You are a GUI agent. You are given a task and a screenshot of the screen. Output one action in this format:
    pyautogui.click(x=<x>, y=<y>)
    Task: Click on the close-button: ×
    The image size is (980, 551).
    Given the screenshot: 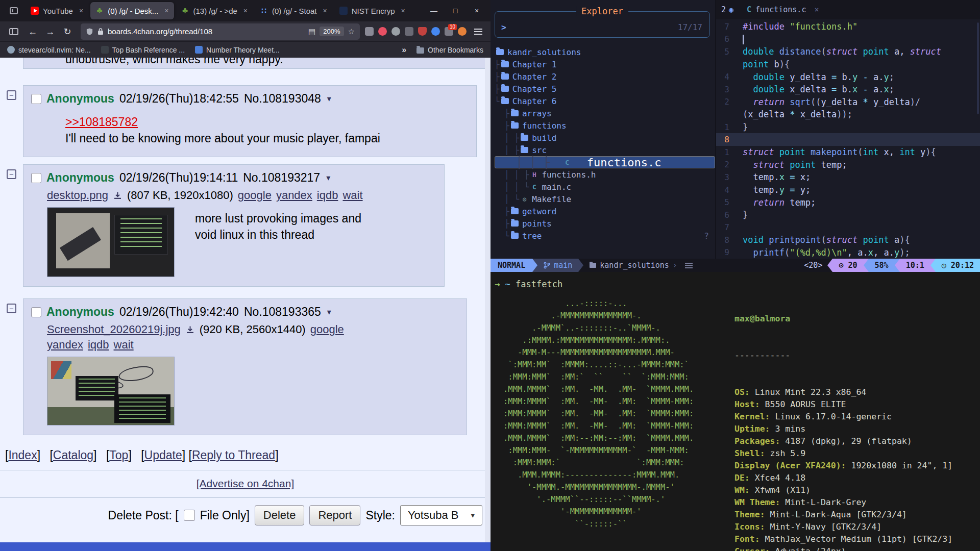 What is the action you would take?
    pyautogui.click(x=477, y=11)
    